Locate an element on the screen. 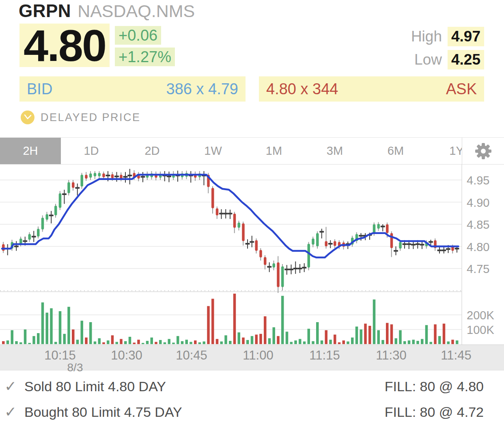  delayed-price-label: DELAYED PRICE is located at coordinates (91, 118).